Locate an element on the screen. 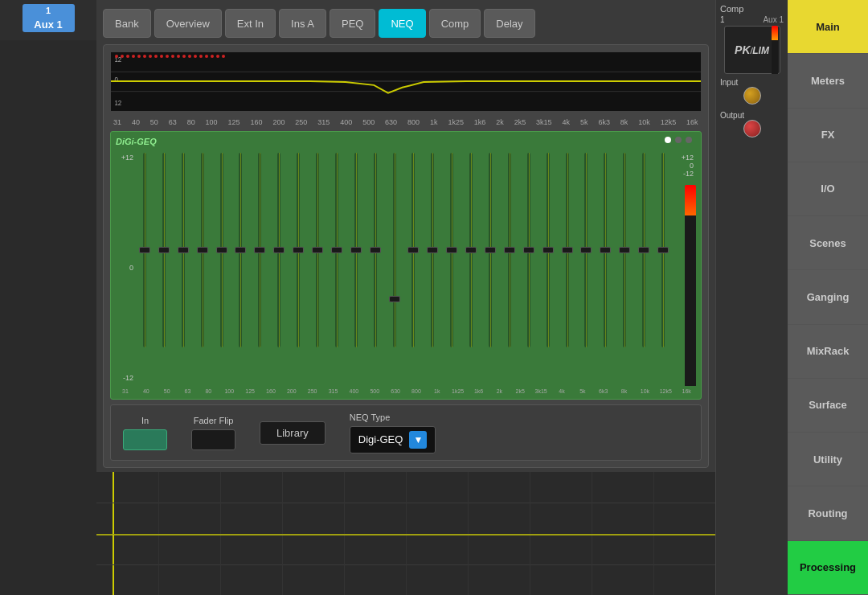  comp-plugin-box: PK/LIM is located at coordinates (752, 50).